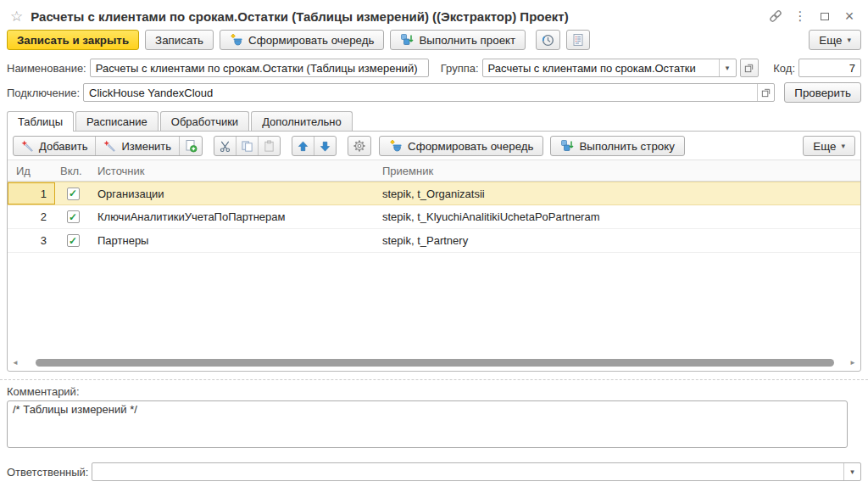  What do you see at coordinates (73, 40) in the screenshot?
I see `save-and-close-button: Записать и закрыть` at bounding box center [73, 40].